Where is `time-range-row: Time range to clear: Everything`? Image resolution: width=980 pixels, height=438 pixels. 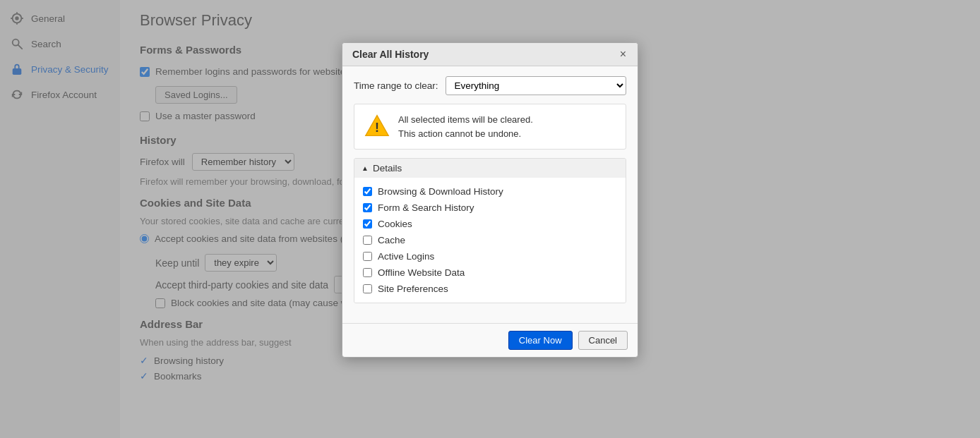 time-range-row: Time range to clear: Everything is located at coordinates (490, 86).